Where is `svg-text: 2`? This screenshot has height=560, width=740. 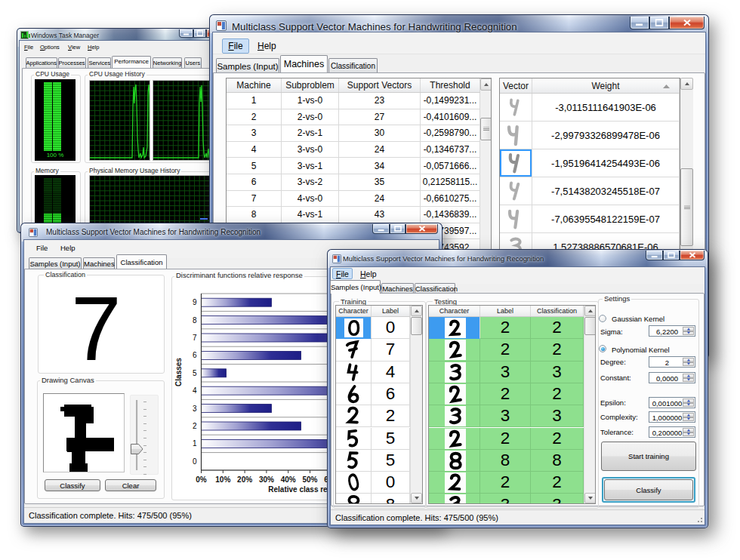 svg-text: 2 is located at coordinates (195, 426).